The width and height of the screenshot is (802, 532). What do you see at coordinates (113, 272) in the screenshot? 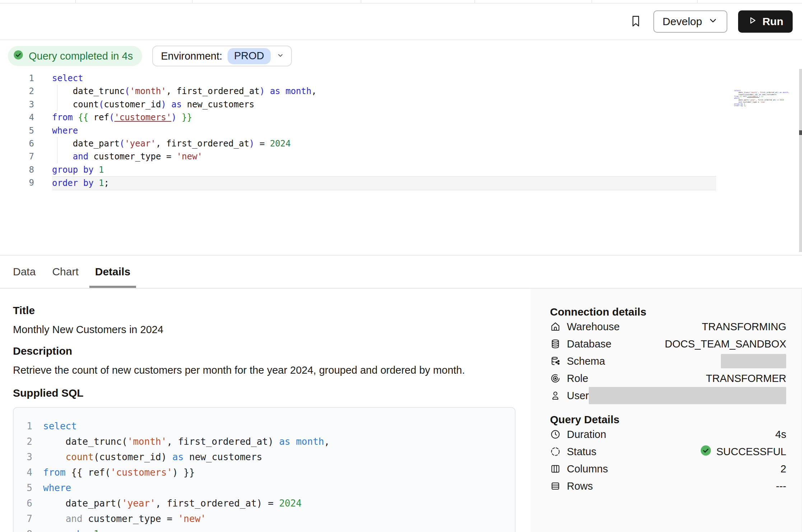
I see `tab-details: Details` at bounding box center [113, 272].